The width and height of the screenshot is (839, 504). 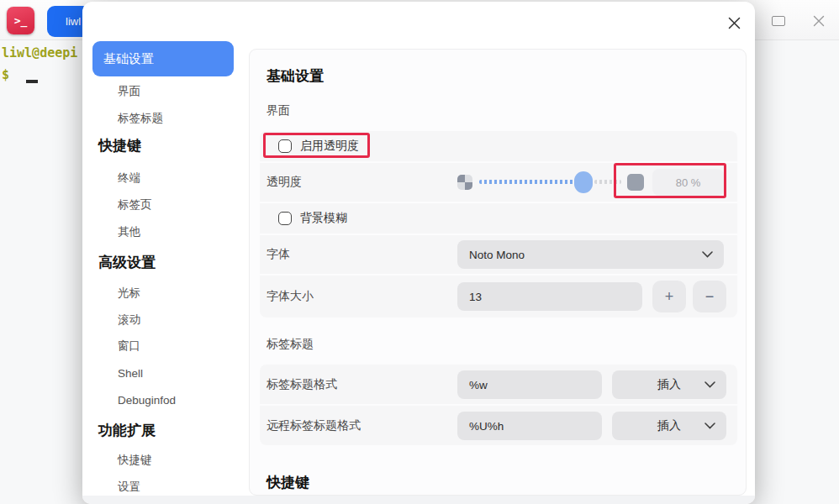 I want to click on row-font-size: 字体大小 13 + −, so click(x=499, y=297).